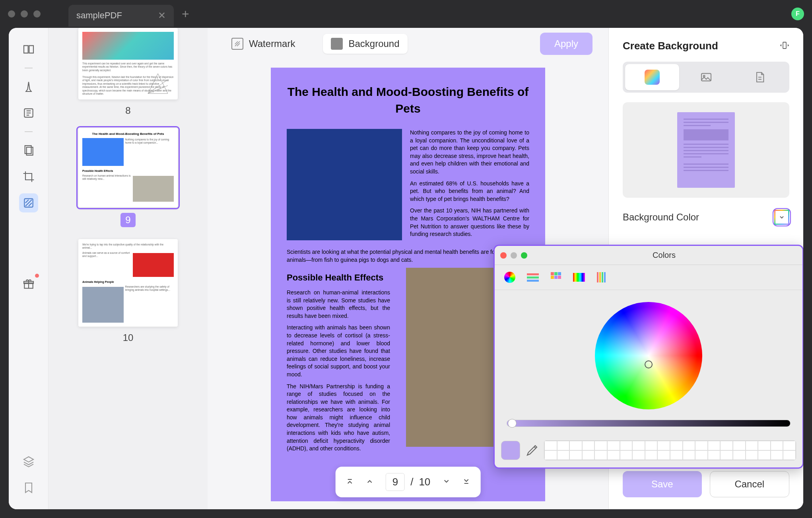 This screenshot has height=518, width=812. I want to click on pencils-mode-icon, so click(602, 277).